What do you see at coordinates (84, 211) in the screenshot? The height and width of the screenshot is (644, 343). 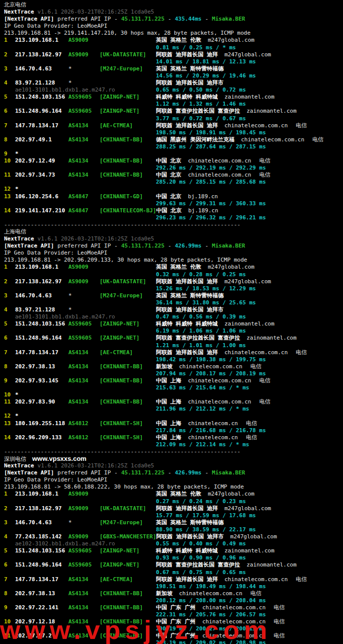 I see `hop-asn: AS4847` at bounding box center [84, 211].